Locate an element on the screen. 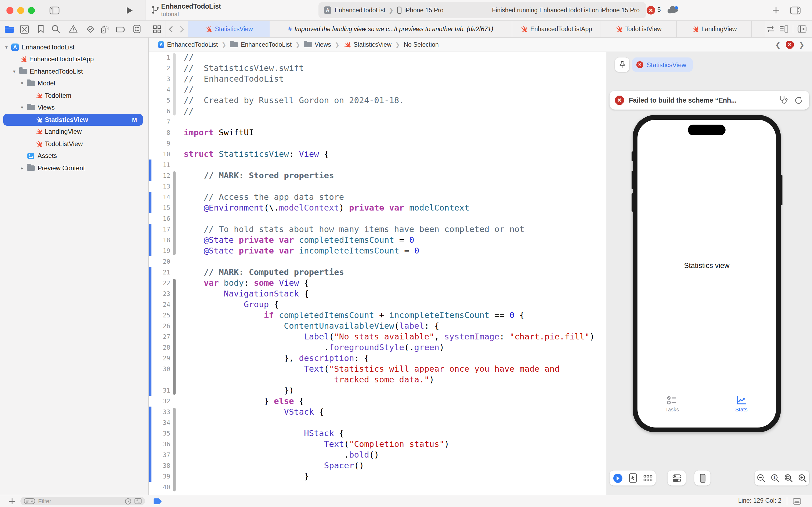 The width and height of the screenshot is (812, 507). code-line-12: 12 // MARK: Stored properties is located at coordinates (378, 176).